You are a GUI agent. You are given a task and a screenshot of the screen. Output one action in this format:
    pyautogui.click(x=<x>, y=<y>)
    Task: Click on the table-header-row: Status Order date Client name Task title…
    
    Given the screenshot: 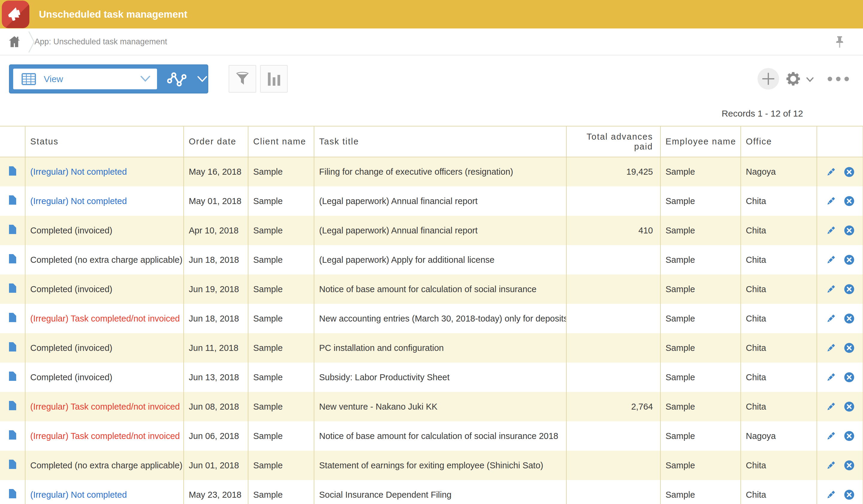 What is the action you would take?
    pyautogui.click(x=432, y=142)
    